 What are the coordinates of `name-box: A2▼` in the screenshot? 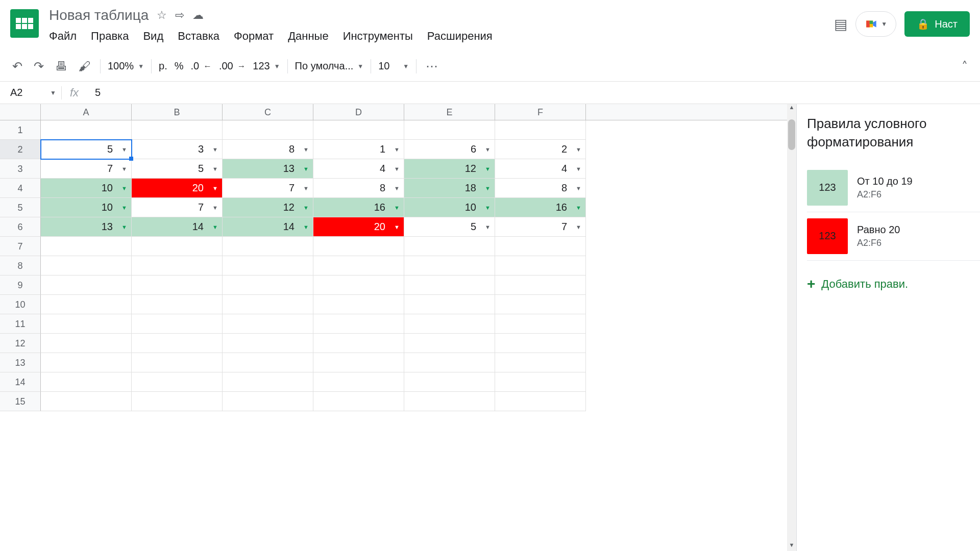 It's located at (31, 93).